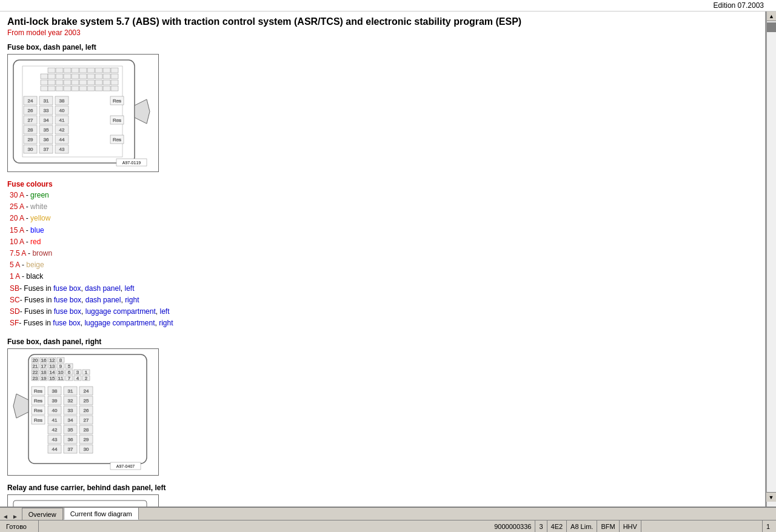 The width and height of the screenshot is (776, 532). Describe the element at coordinates (44, 378) in the screenshot. I see `svg-text: 19` at that location.